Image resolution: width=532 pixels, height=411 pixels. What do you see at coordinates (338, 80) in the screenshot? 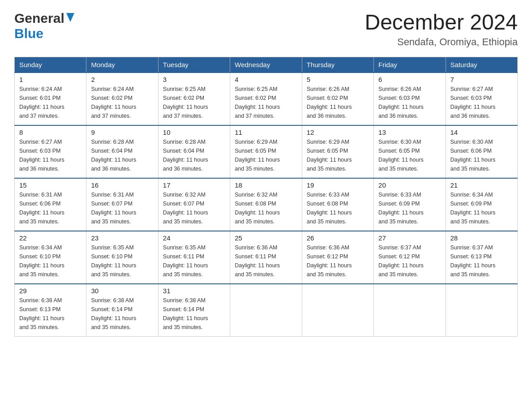
I see `day-number: 5` at bounding box center [338, 80].